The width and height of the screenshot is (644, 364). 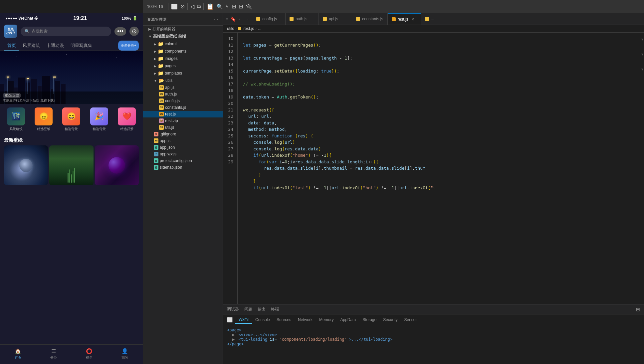 I want to click on icon-landscape: 🌃 风景建筑, so click(x=16, y=119).